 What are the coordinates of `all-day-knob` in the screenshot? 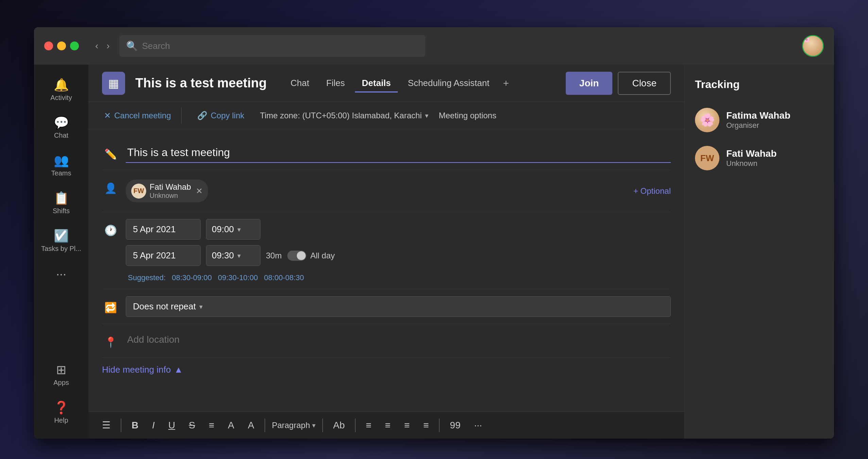 It's located at (301, 256).